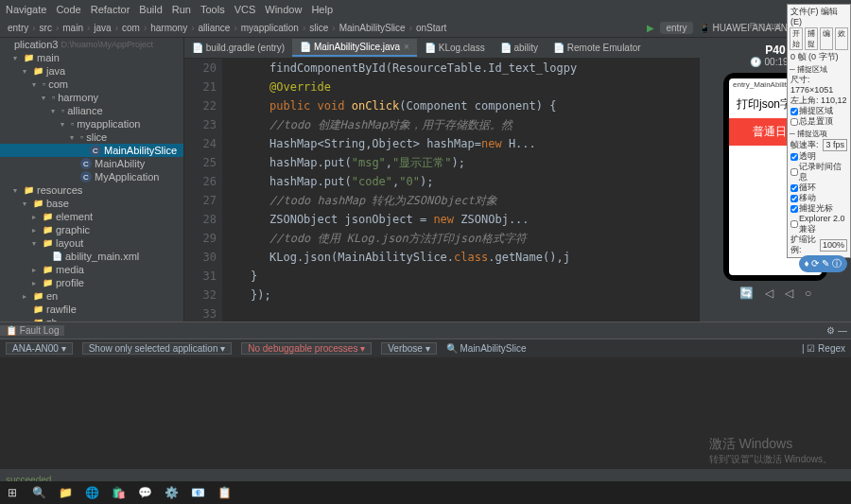  I want to click on home-icon: ○, so click(808, 293).